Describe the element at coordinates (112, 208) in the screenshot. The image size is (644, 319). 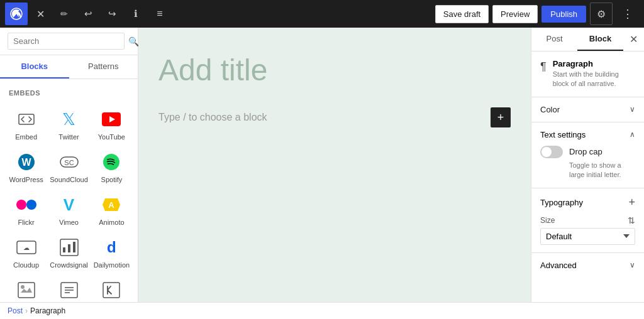
I see `block-item-animoto: A Animoto` at that location.